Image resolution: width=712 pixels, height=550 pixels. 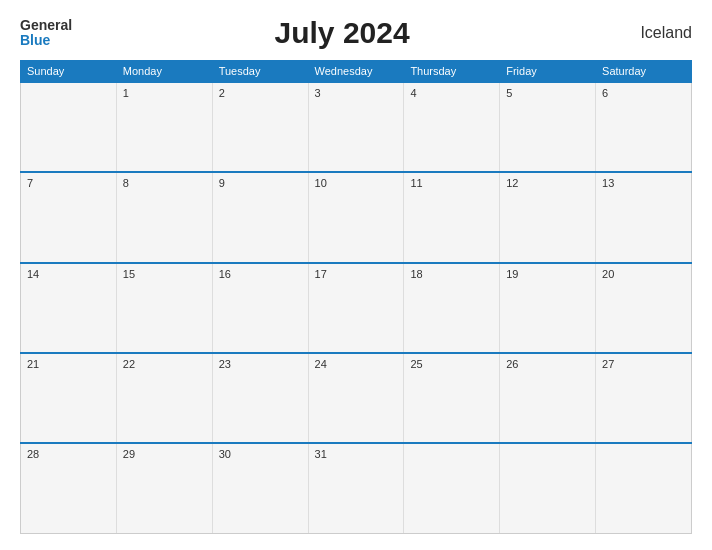 What do you see at coordinates (46, 26) in the screenshot?
I see `logo-general-text: General` at bounding box center [46, 26].